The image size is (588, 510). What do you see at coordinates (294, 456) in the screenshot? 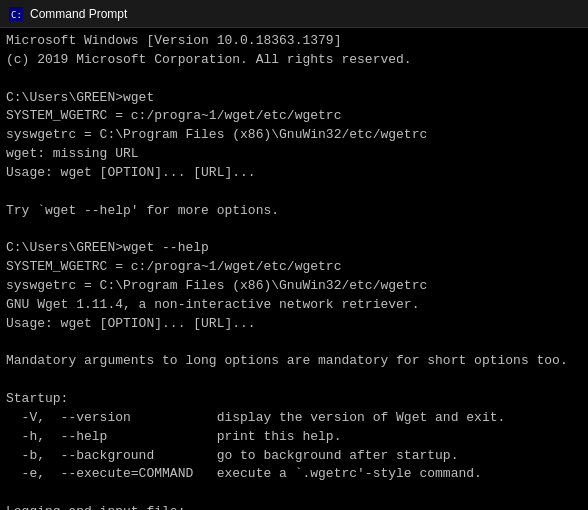
I see `terminal-line: -b, --background go to background after …` at bounding box center [294, 456].